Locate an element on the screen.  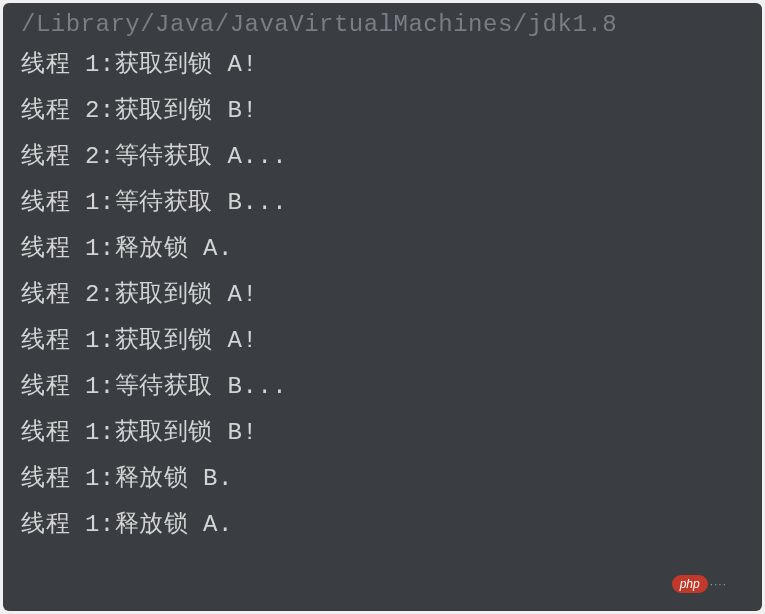
output-line: 线程 2:获取到锁 B! is located at coordinates (382, 111).